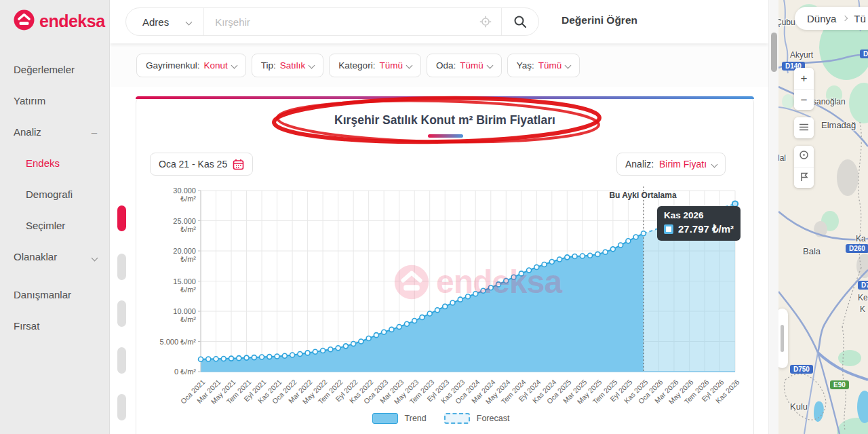 The image size is (868, 434). I want to click on page-scrollbar, so click(773, 217).